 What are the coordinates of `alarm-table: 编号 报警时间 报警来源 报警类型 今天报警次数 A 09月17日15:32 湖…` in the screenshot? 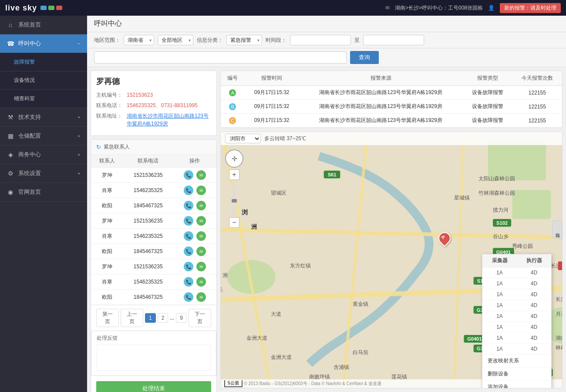 It's located at (391, 99).